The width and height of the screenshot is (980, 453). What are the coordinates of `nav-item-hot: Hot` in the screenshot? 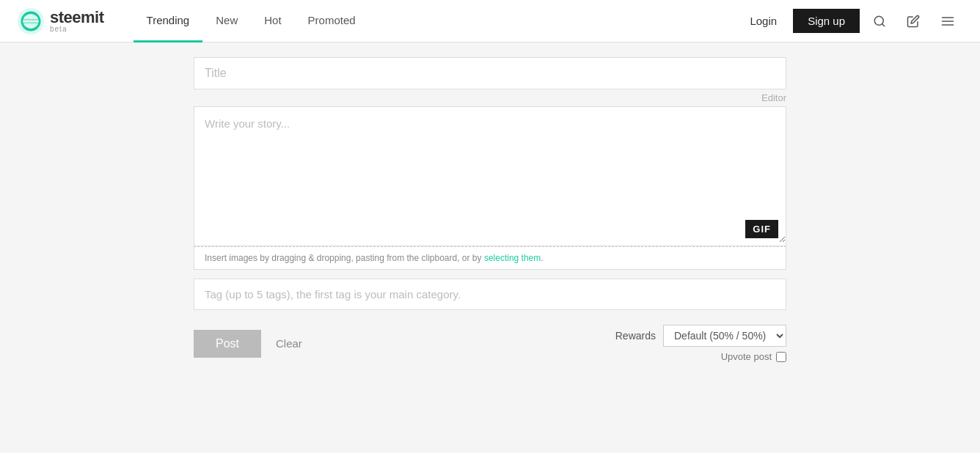 It's located at (273, 21).